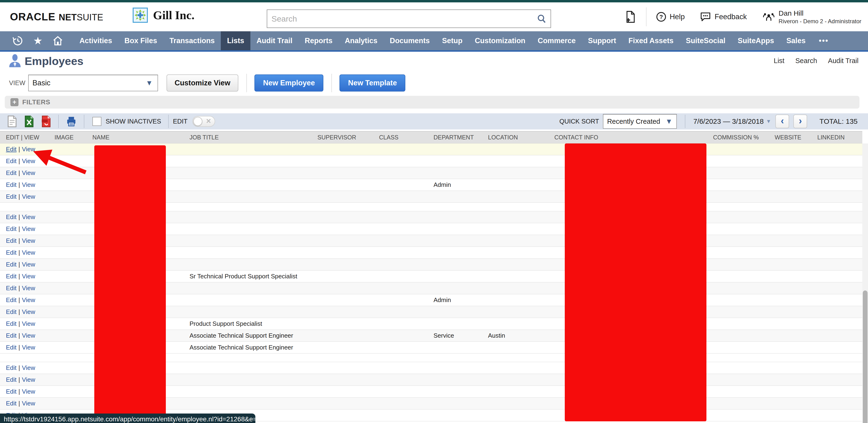 The height and width of the screenshot is (423, 868). Describe the element at coordinates (402, 19) in the screenshot. I see `global-search-input` at that location.